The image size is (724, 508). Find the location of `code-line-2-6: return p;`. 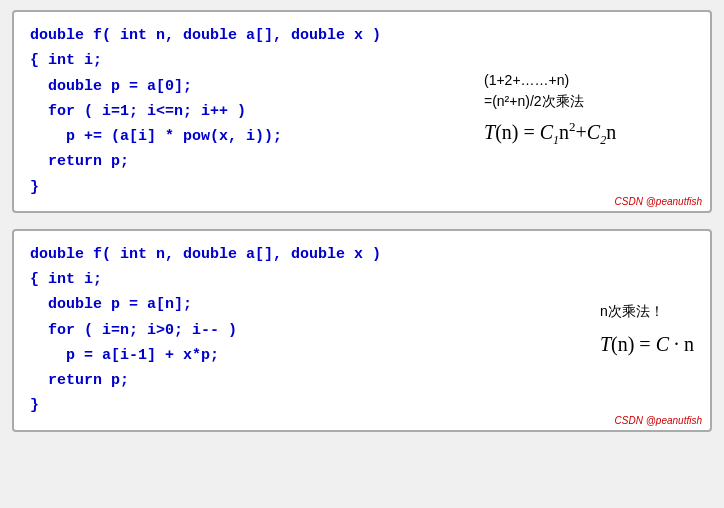

code-line-2-6: return p; is located at coordinates (310, 380).